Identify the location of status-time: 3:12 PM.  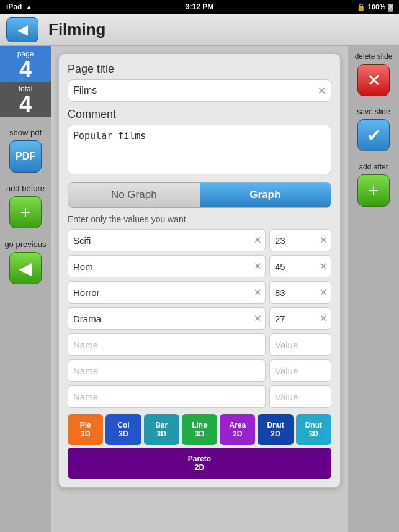
(200, 7).